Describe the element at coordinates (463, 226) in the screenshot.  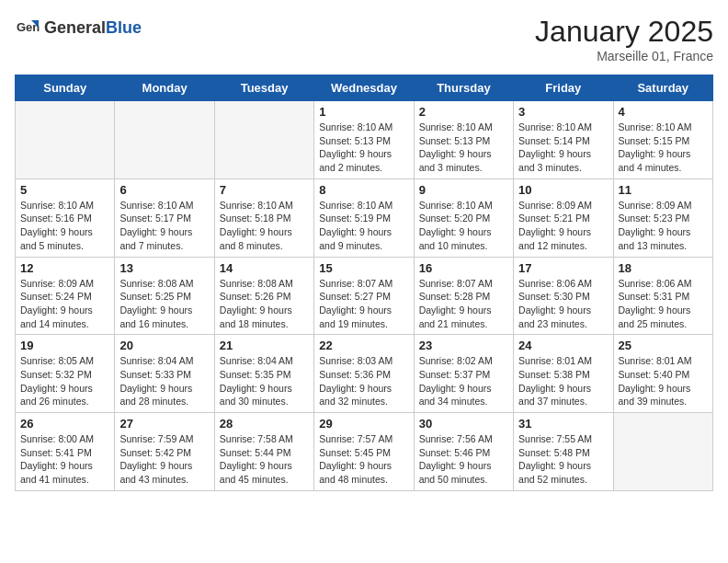
I see `day-info: Sunrise: 8:10 AM Sunset: 5:20 PM Dayligh…` at that location.